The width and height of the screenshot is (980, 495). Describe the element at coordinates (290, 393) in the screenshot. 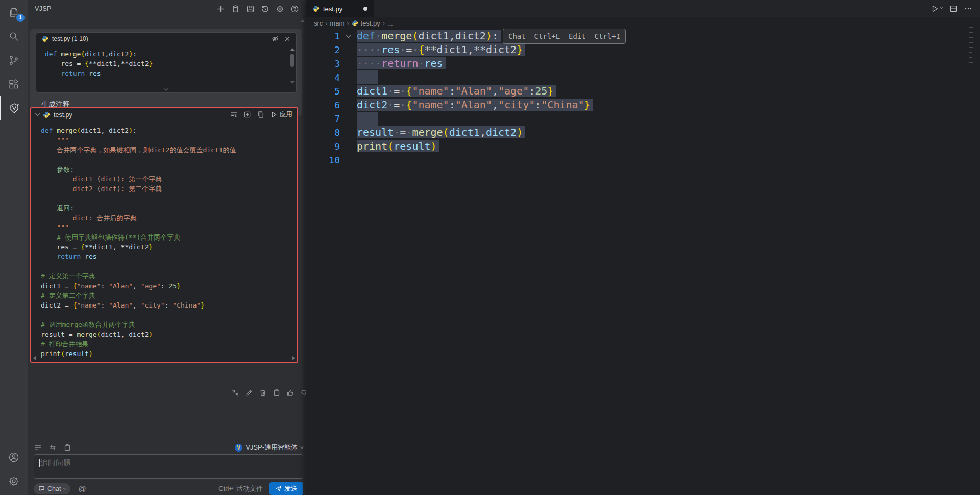

I see `thumbs-up-icon` at that location.